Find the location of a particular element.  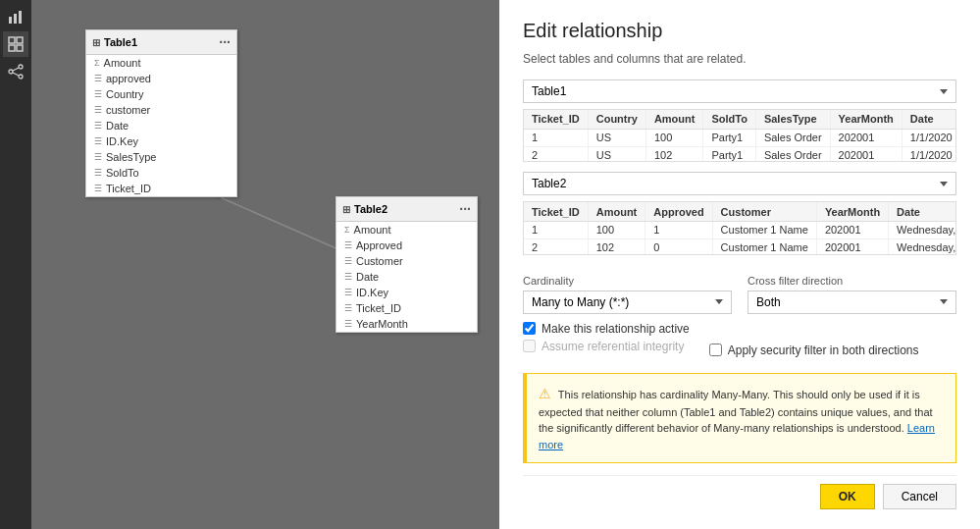

field-icon-customer: ☰ is located at coordinates (98, 110).